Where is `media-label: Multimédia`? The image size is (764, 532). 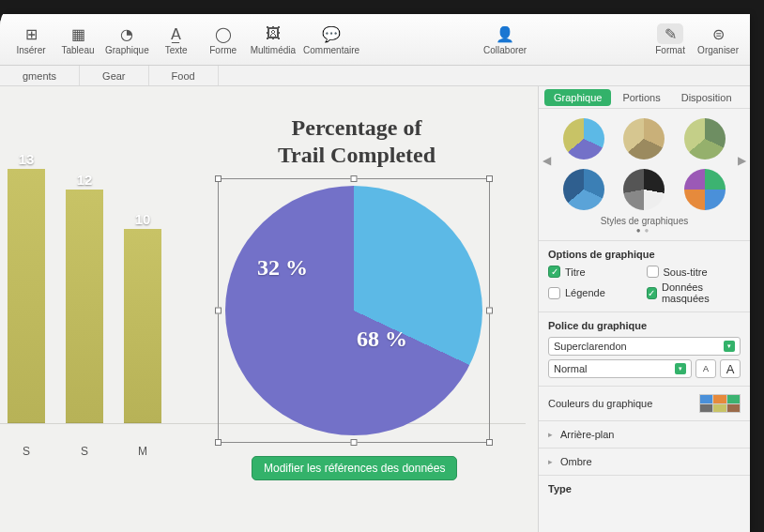
media-label: Multimédia is located at coordinates (273, 51).